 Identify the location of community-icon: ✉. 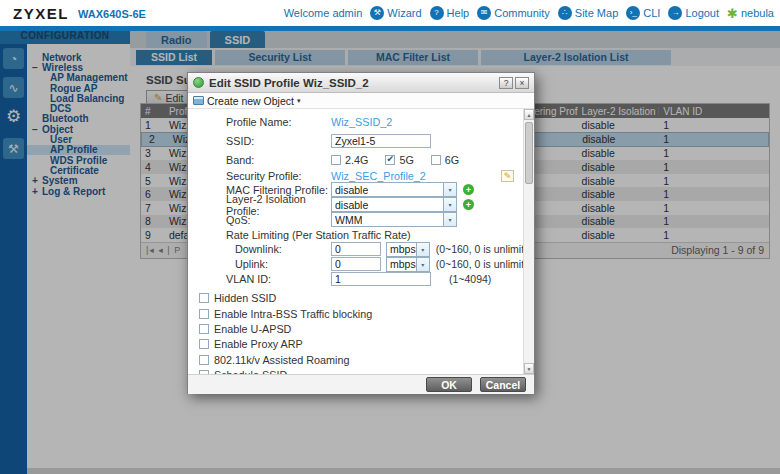
(484, 13).